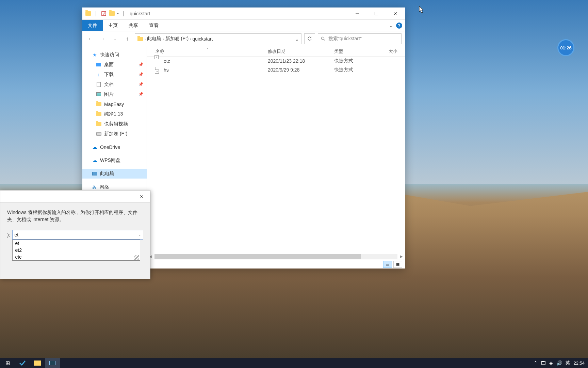 The image size is (588, 368). I want to click on wifi-icon: ◈, so click(551, 363).